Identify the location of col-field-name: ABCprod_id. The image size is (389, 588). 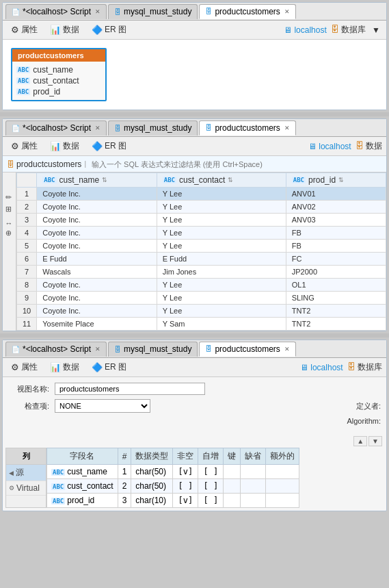
(83, 501).